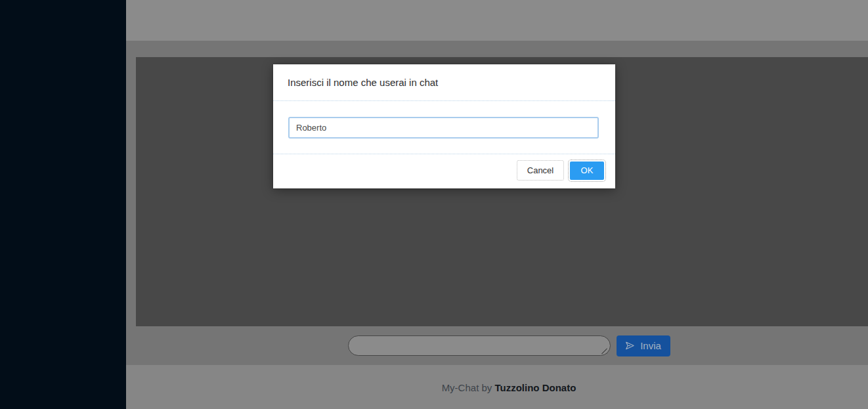 The width and height of the screenshot is (868, 409). What do you see at coordinates (63, 205) in the screenshot?
I see `sidebar` at bounding box center [63, 205].